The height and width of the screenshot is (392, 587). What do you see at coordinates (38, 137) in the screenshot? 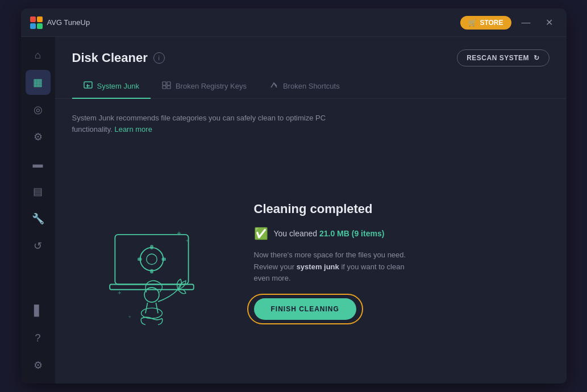
I see `gear-icon: ⚙` at bounding box center [38, 137].